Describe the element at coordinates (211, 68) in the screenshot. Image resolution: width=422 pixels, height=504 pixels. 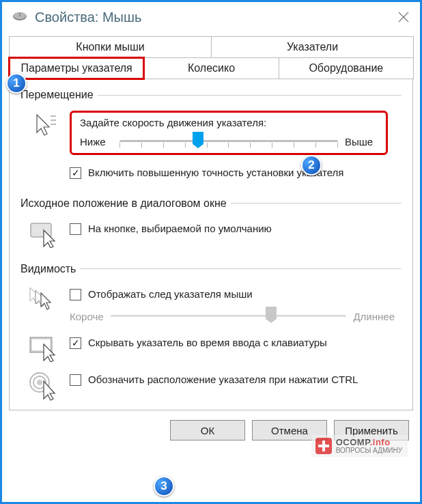
I see `tabs-row-2: Параметры указателя Колесико Оборудовани…` at that location.